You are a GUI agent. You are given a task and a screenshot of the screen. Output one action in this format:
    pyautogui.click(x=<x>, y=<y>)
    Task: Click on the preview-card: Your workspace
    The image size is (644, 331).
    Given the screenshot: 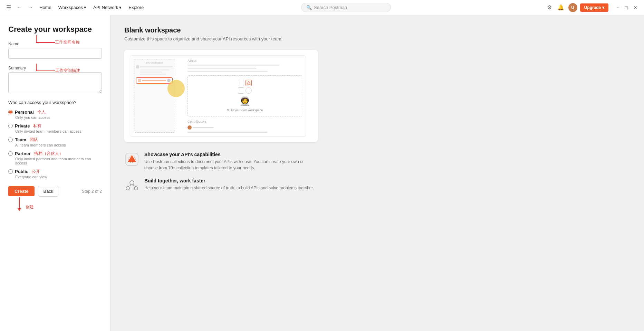 What is the action you would take?
    pyautogui.click(x=221, y=96)
    